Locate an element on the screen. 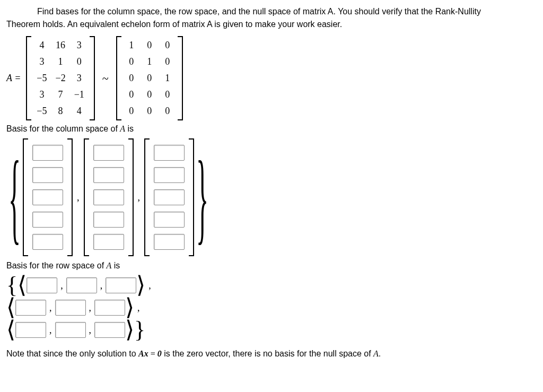 Image resolution: width=543 pixels, height=392 pixels. matrix-a: 4163 310 −5−23 37−1 −584 is located at coordinates (60, 79).